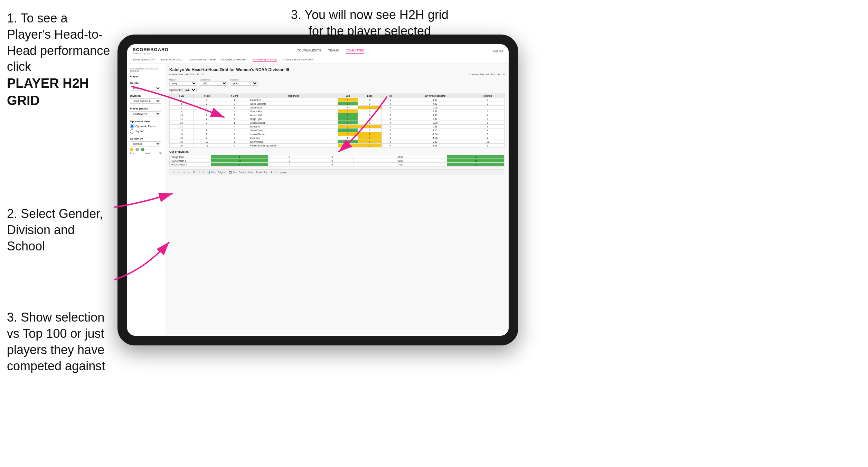 This screenshot has height=467, width=868. What do you see at coordinates (144, 60) in the screenshot?
I see `subnav-team-summary: TEAM SUMMARY` at bounding box center [144, 60].